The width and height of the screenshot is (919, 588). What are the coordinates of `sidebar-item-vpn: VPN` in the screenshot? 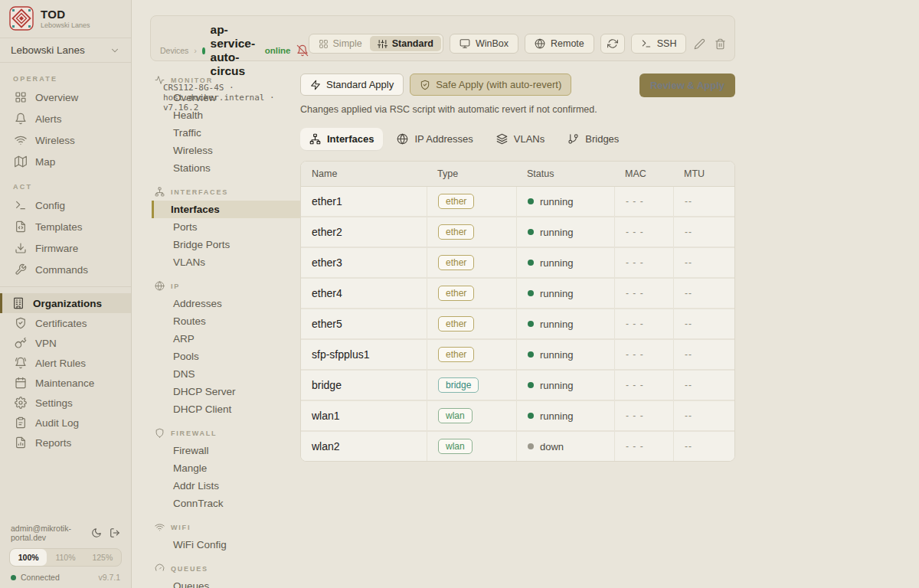 It's located at (66, 343).